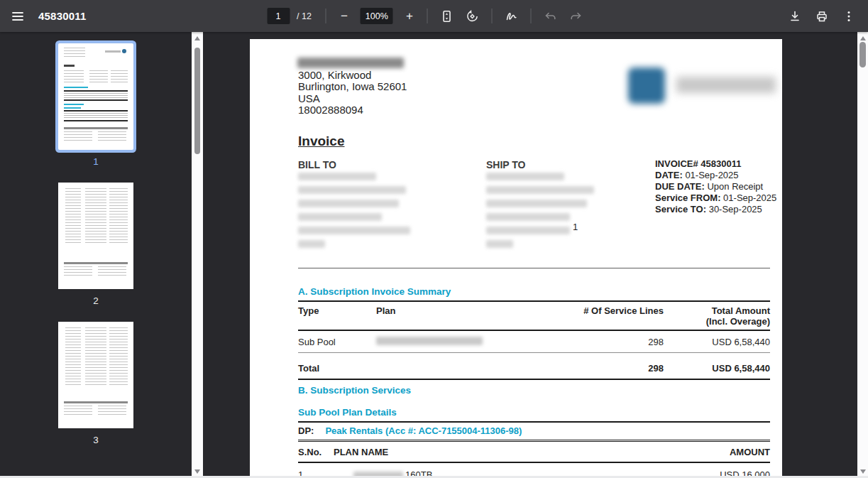 This screenshot has width=868, height=478. I want to click on redacted-plan-name, so click(463, 342).